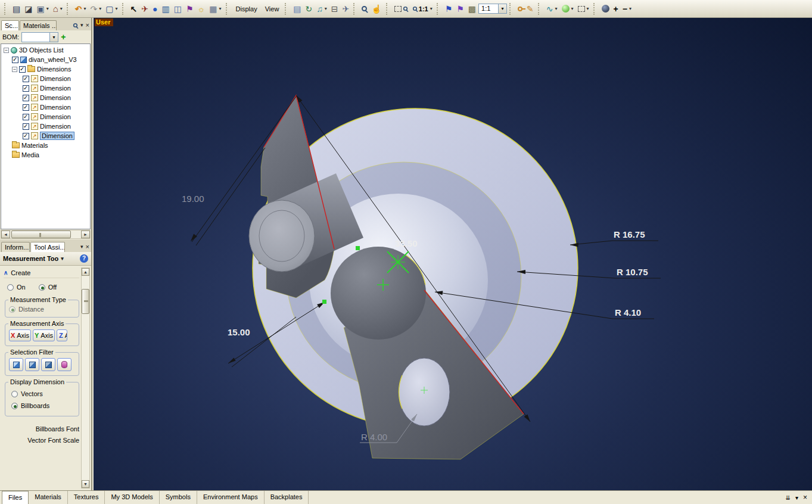 This screenshot has height=504, width=812. Describe the element at coordinates (166, 9) in the screenshot. I see `book-button: ▥` at that location.